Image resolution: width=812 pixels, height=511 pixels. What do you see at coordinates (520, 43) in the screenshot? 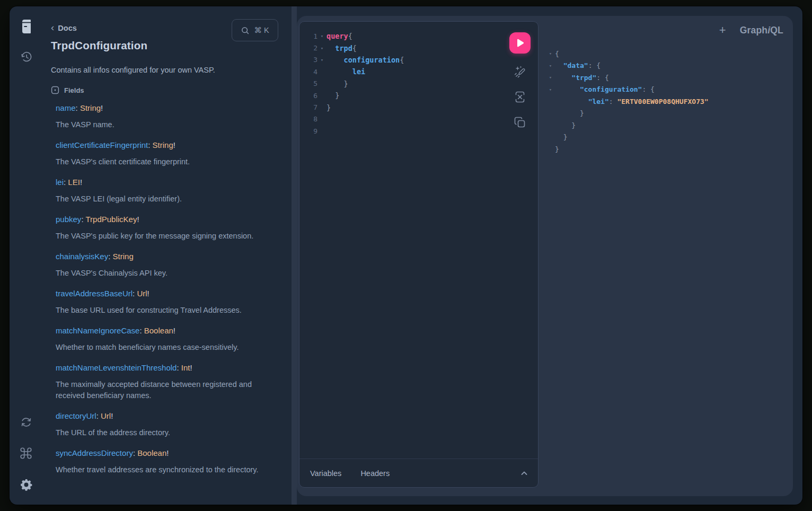
I see `execute-query-button` at bounding box center [520, 43].